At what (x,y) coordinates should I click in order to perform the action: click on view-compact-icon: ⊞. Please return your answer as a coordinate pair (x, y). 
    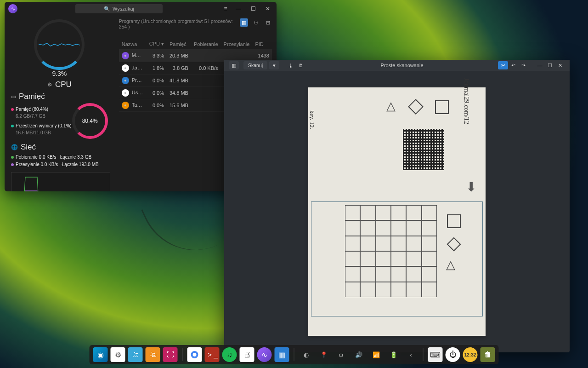
    Looking at the image, I should click on (268, 23).